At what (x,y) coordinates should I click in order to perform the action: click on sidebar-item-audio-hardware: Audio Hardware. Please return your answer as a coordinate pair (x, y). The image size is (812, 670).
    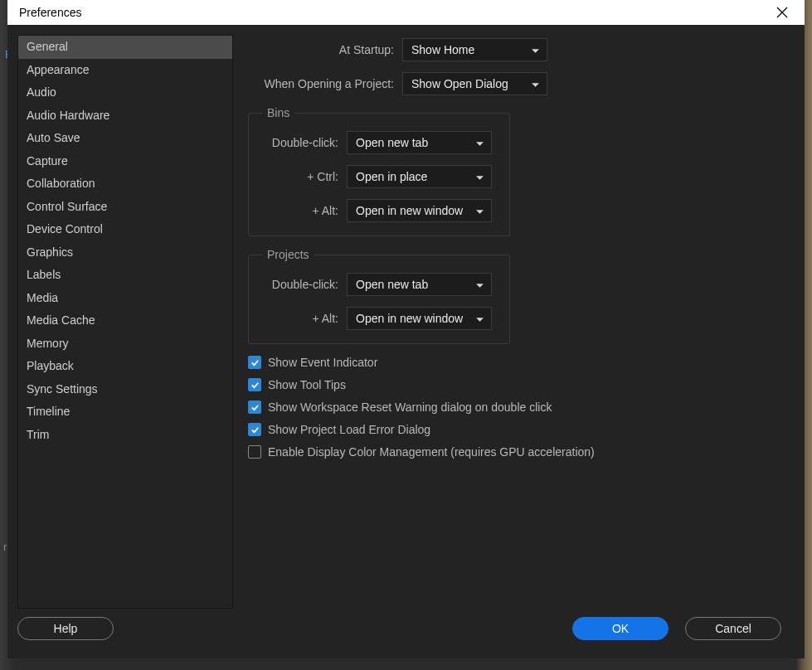
    Looking at the image, I should click on (125, 116).